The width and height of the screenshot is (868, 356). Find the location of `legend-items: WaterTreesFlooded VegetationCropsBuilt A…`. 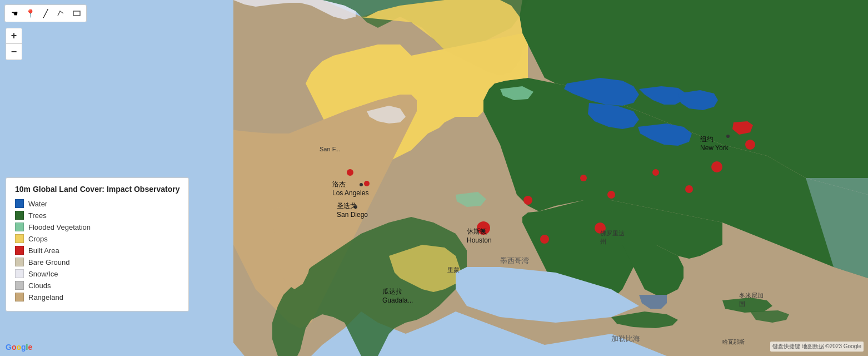

legend-items: WaterTreesFlooded VegetationCropsBuilt A… is located at coordinates (97, 250).